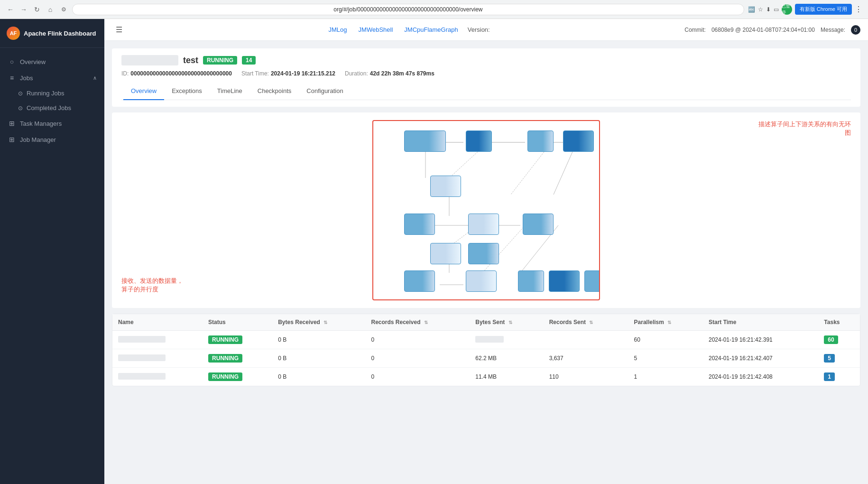 Image resolution: width=868 pixels, height=484 pixels. What do you see at coordinates (125, 74) in the screenshot?
I see `id-label: ID:` at bounding box center [125, 74].